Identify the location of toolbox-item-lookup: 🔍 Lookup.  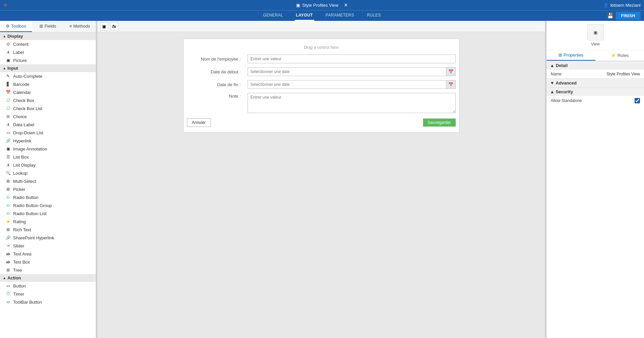
(48, 173).